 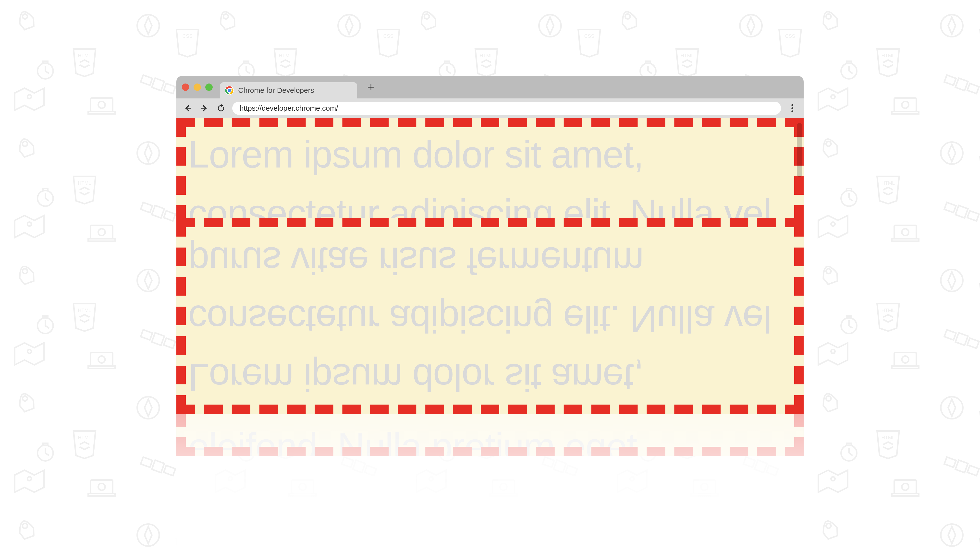 What do you see at coordinates (204, 108) in the screenshot?
I see `forward-button` at bounding box center [204, 108].